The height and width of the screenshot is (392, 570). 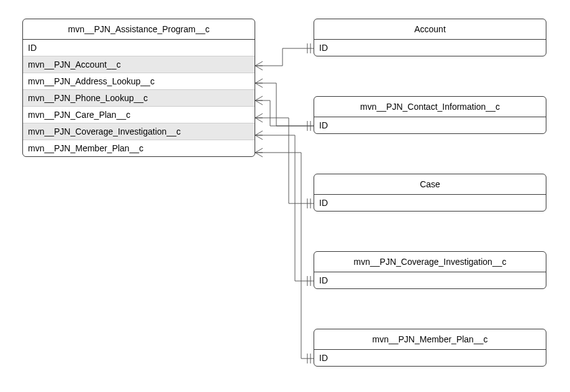 I want to click on field-care-plan: mvn__PJN_Care_Plan__c, so click(x=139, y=115).